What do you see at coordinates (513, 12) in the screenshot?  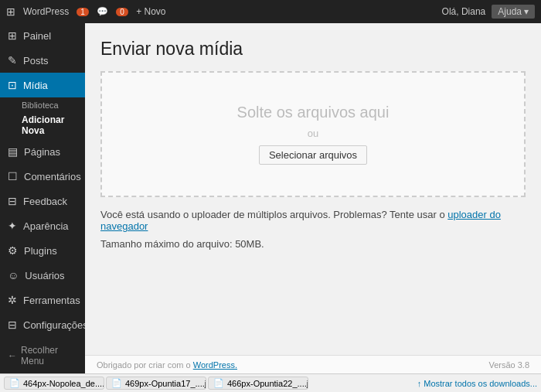 I see `help-button: Ajuda ▾` at bounding box center [513, 12].